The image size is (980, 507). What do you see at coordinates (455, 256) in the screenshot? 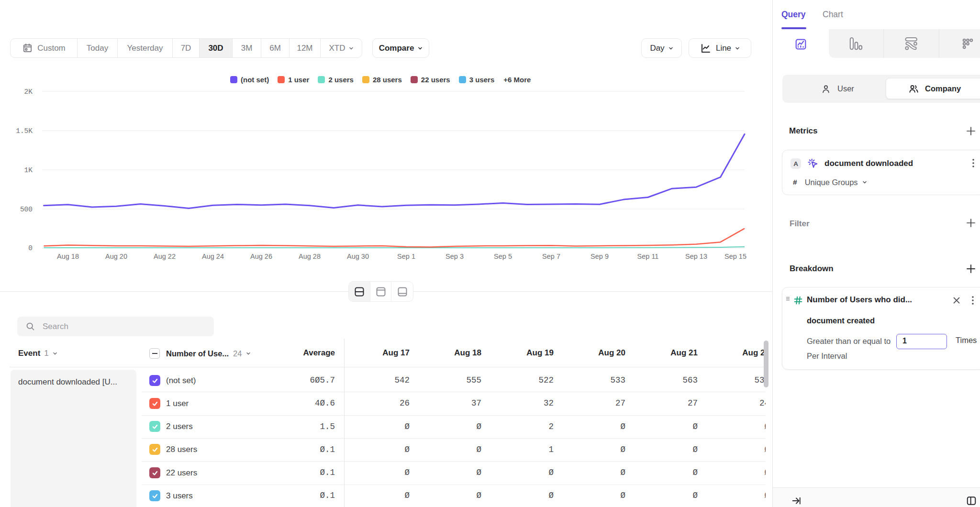
I see `svg-text: Sep 3` at bounding box center [455, 256].